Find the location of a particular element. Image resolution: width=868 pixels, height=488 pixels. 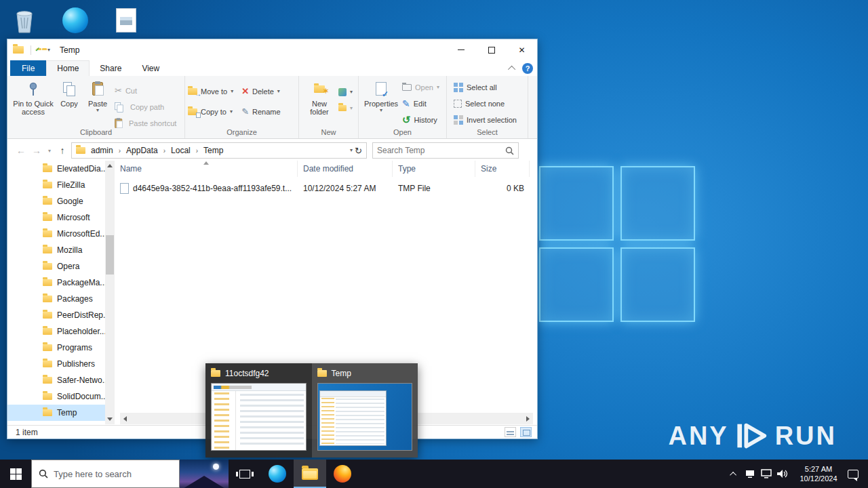

details-view-button is located at coordinates (510, 432).